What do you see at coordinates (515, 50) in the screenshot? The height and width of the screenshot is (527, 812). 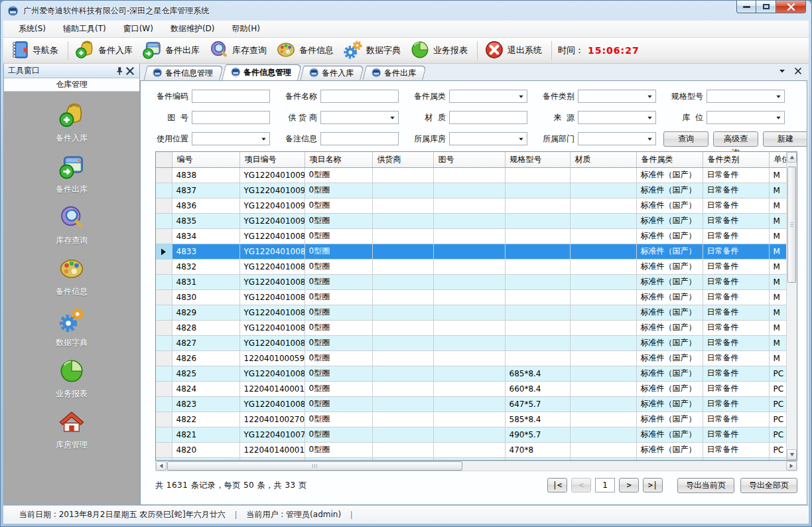 I see `toolbar-button-exit-system: 退出系统` at bounding box center [515, 50].